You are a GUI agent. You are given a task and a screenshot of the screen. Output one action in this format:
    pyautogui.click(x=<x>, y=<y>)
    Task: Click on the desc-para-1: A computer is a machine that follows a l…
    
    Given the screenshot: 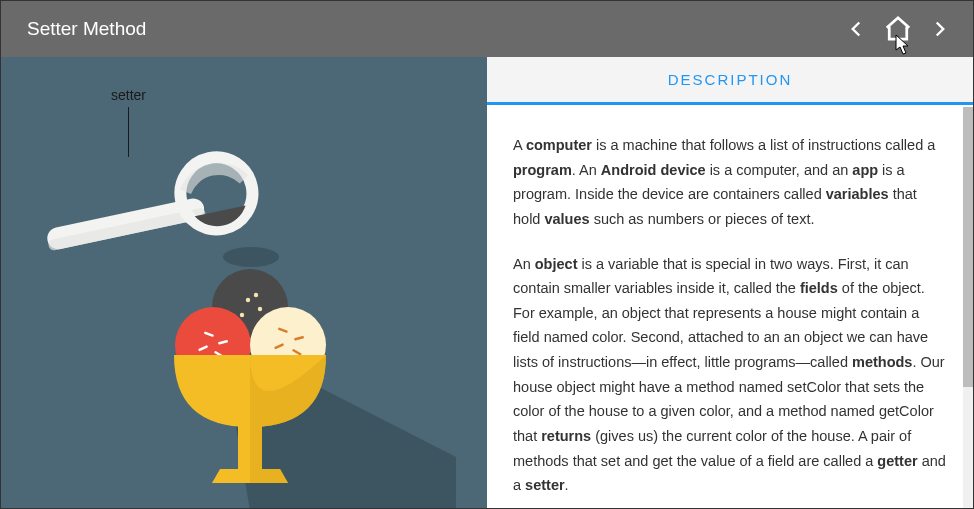 What is the action you would take?
    pyautogui.click(x=730, y=182)
    